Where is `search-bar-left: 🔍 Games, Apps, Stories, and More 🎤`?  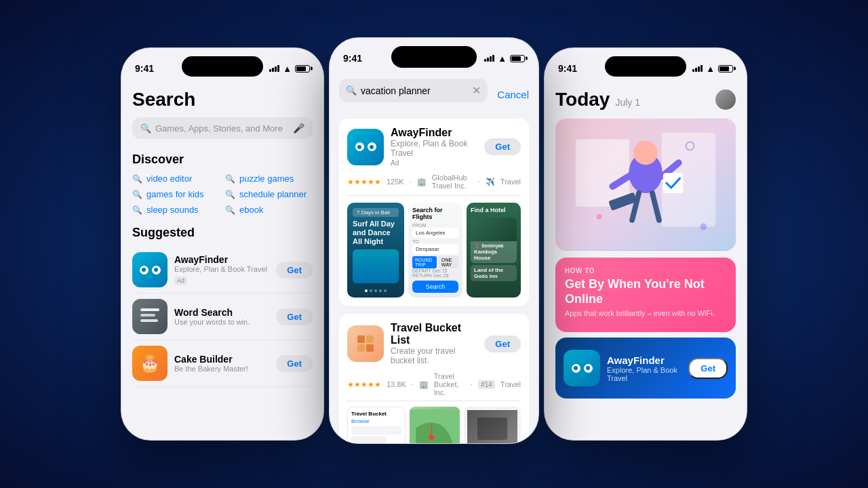 search-bar-left: 🔍 Games, Apps, Stories, and More 🎤 is located at coordinates (222, 128).